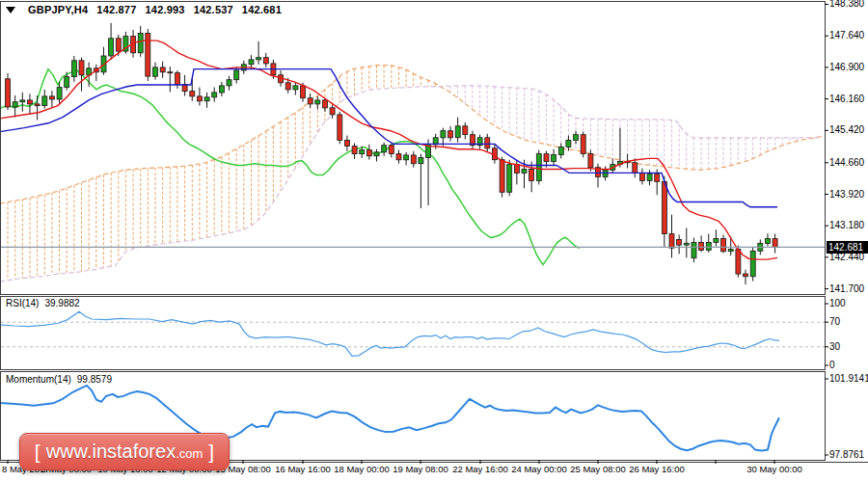  I want to click on watermark-tld: .com, so click(189, 453).